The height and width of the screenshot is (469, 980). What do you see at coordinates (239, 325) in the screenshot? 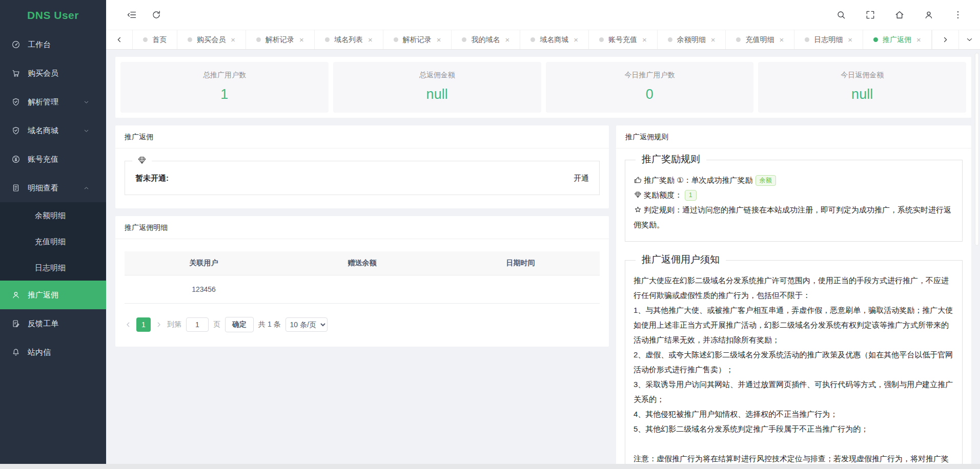
I see `goto-confirm-button: 确定` at bounding box center [239, 325].